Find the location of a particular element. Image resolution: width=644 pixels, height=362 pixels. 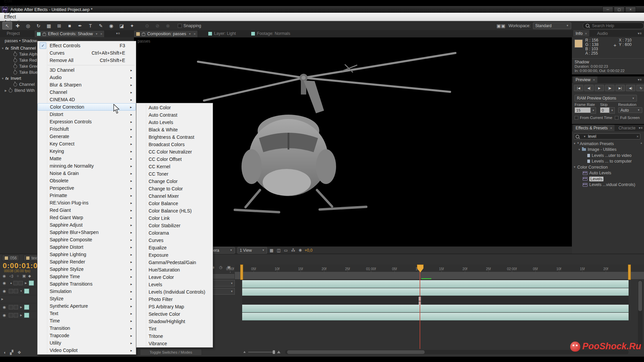

time-ruler: 0:00f05f10f15f20f25f01:00f05f10f15f20f25… is located at coordinates (439, 268).